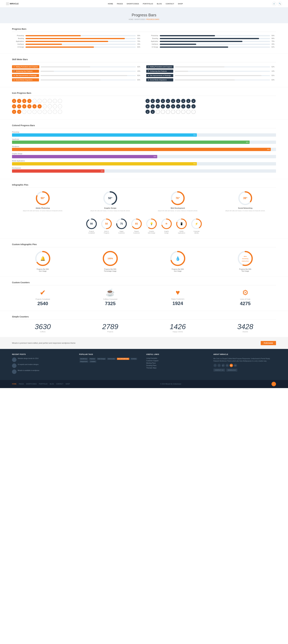 The height and width of the screenshot is (644, 288). What do you see at coordinates (268, 343) in the screenshot?
I see `purchase-button: PURCHASE` at bounding box center [268, 343].